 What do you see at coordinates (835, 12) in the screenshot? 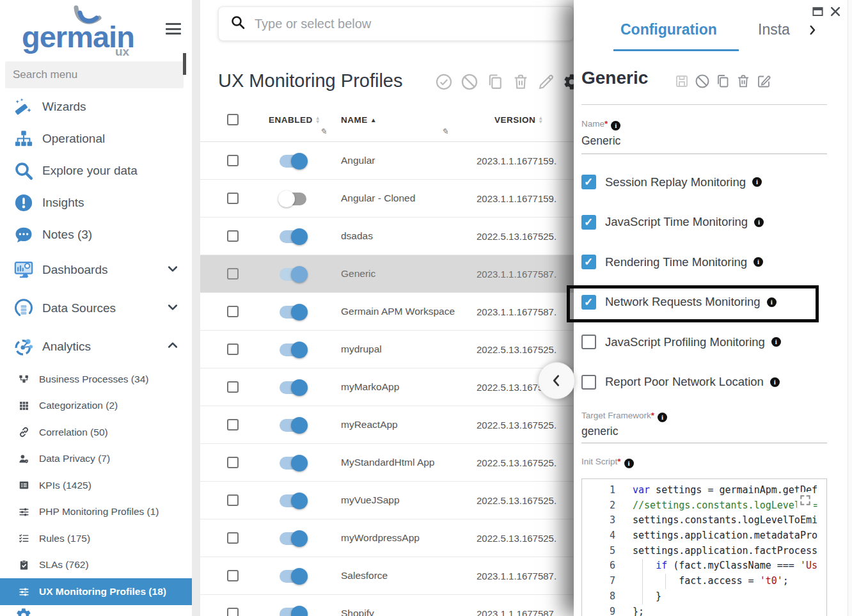
I see `close-icon` at bounding box center [835, 12].